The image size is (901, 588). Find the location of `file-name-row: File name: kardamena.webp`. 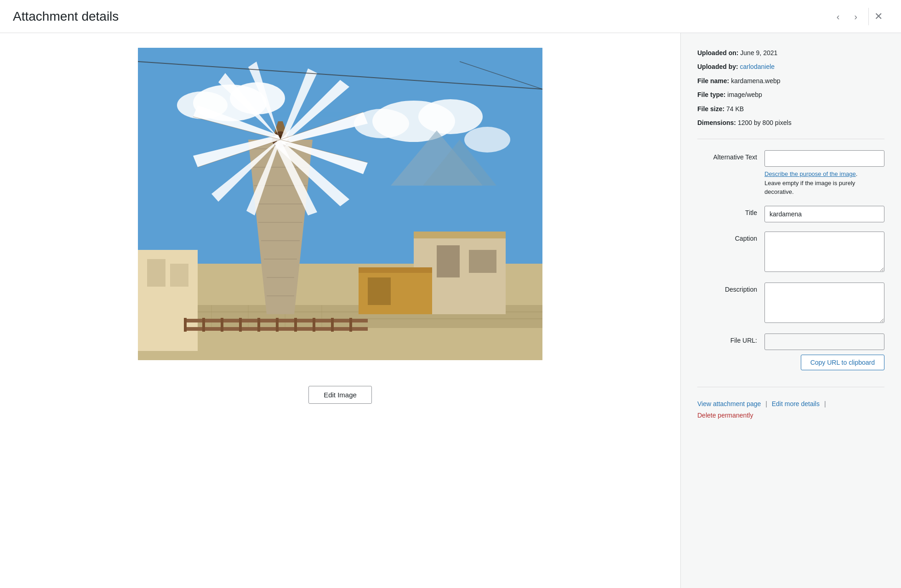

file-name-row: File name: kardamena.webp is located at coordinates (791, 81).